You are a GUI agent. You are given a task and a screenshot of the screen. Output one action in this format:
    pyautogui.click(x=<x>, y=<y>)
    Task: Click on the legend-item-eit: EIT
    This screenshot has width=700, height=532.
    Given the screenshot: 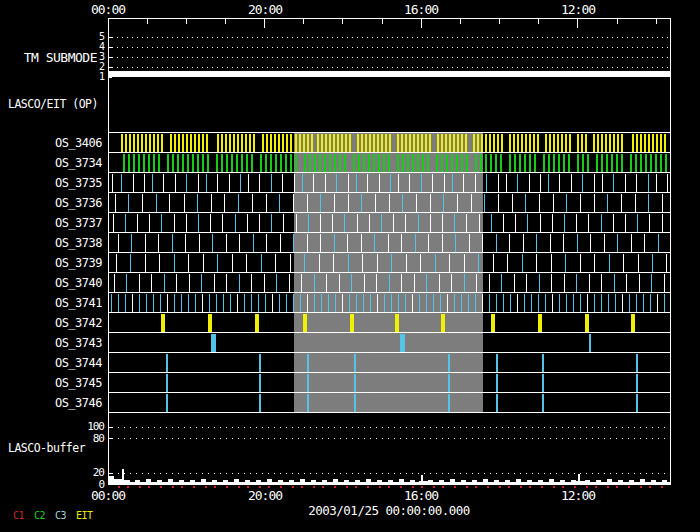 What is the action you would take?
    pyautogui.click(x=84, y=516)
    